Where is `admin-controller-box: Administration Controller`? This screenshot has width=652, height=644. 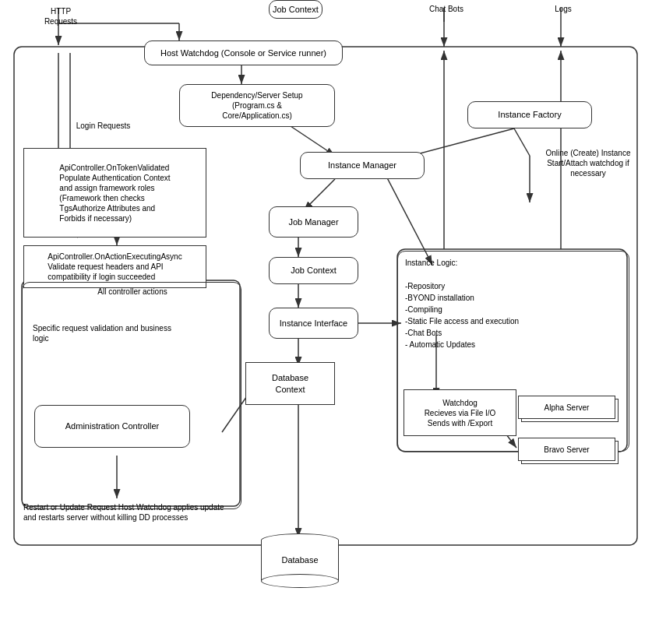
admin-controller-box: Administration Controller is located at coordinates (112, 427).